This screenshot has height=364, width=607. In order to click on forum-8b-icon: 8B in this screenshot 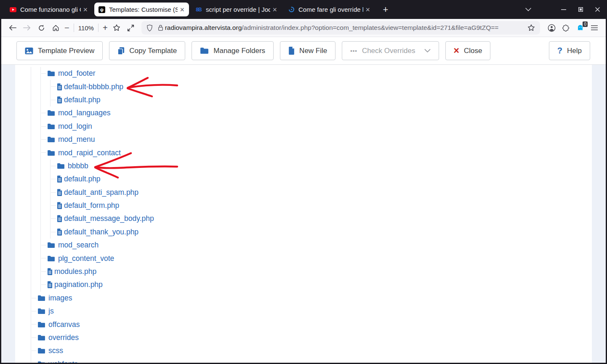, I will do `click(199, 10)`.